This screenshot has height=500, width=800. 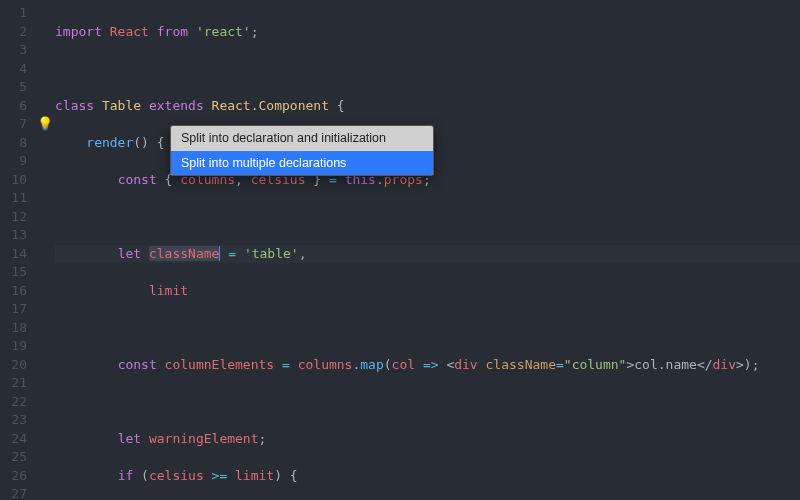 What do you see at coordinates (18, 180) in the screenshot?
I see `line-number: 10` at bounding box center [18, 180].